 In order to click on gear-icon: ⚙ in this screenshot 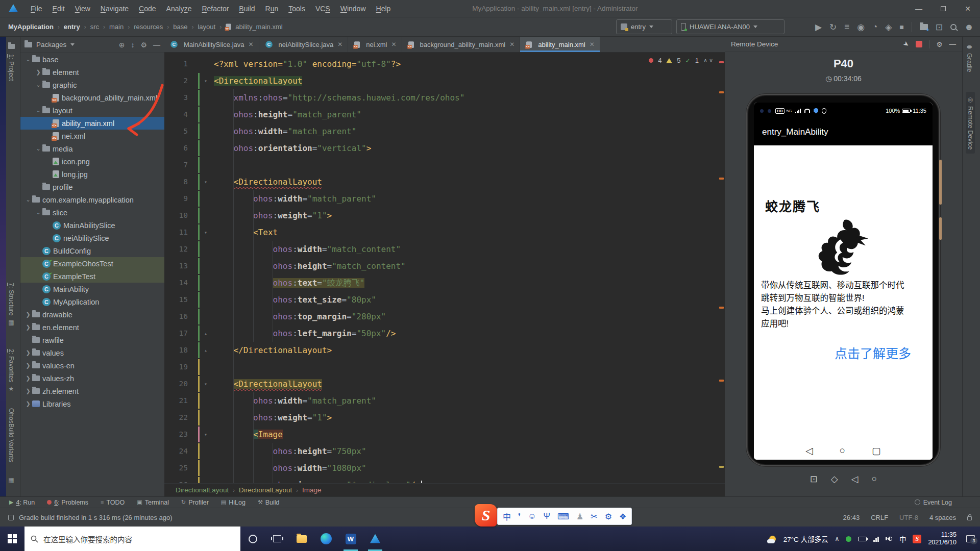, I will do `click(144, 45)`.